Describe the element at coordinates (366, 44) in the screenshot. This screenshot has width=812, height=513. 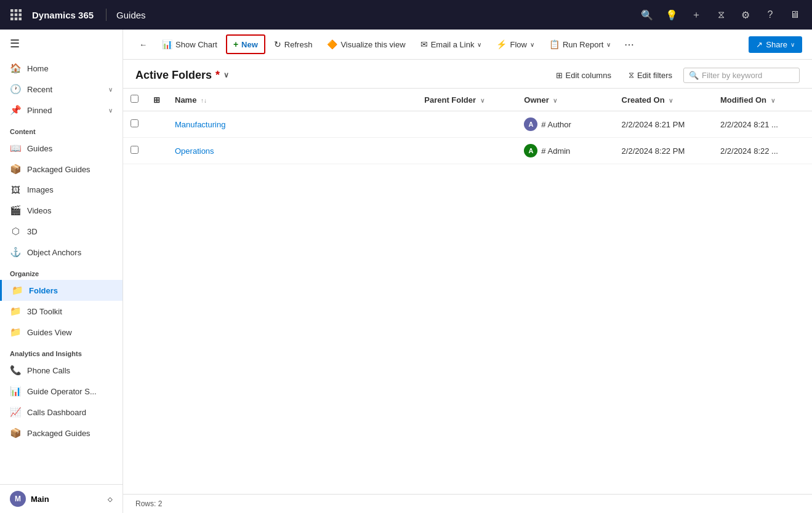
I see `visualize-button: 🔶 Visualize this view` at that location.